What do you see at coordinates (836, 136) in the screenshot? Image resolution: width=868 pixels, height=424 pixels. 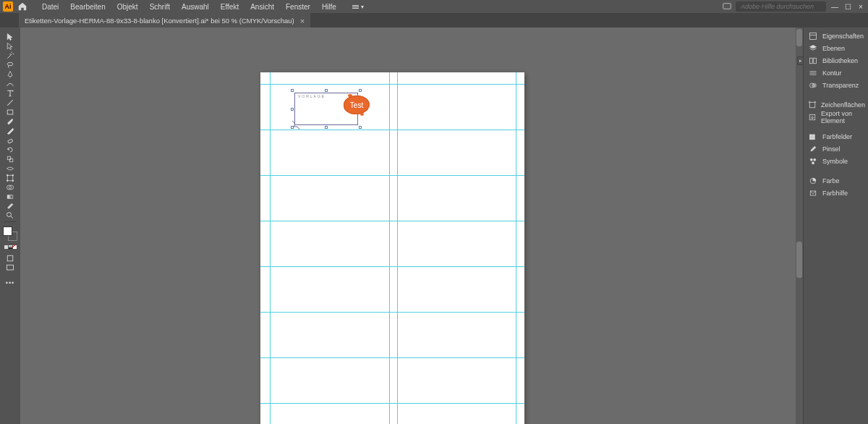 I see `panel-farbfelder: Farbfelder` at bounding box center [836, 136].